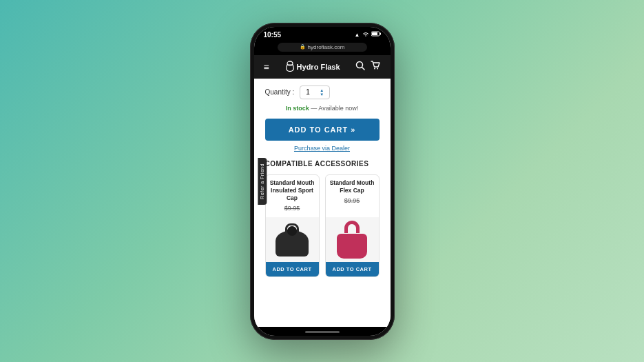 The height and width of the screenshot is (362, 644). Describe the element at coordinates (290, 67) in the screenshot. I see `flask-icon` at that location.